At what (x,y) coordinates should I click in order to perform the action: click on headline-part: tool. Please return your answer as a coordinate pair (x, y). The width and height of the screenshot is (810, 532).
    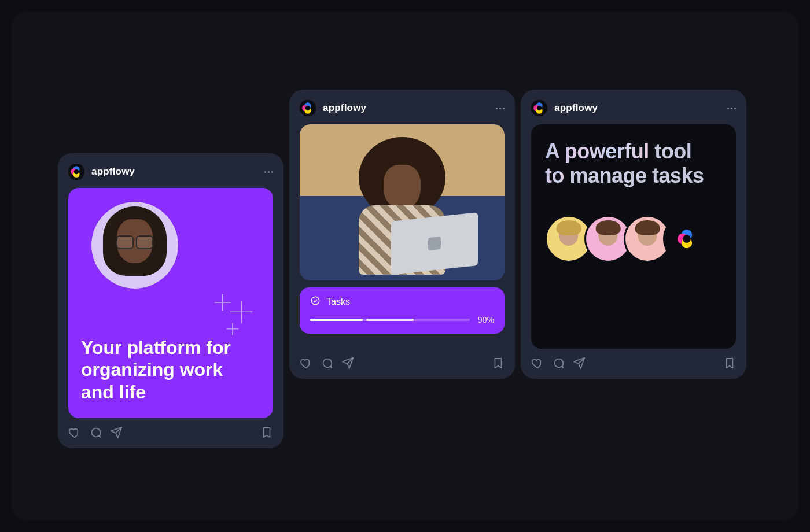
    Looking at the image, I should click on (673, 152).